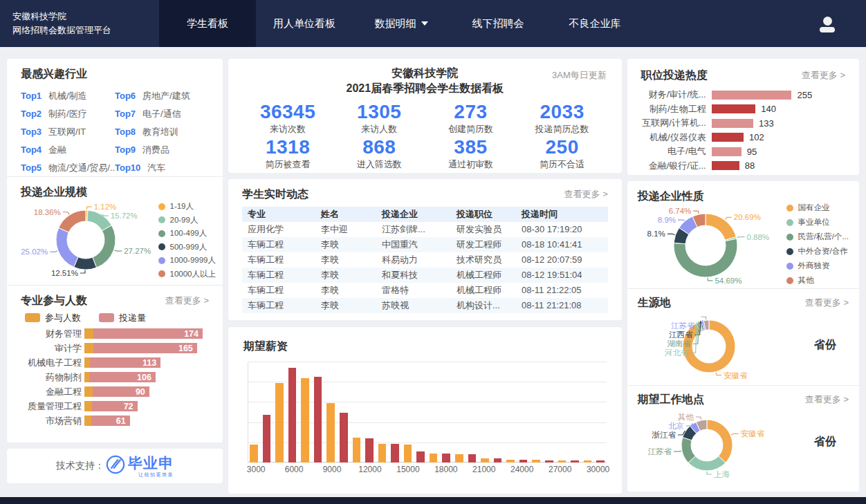 The height and width of the screenshot is (504, 866). Describe the element at coordinates (68, 149) in the screenshot. I see `interest-item: Top4金融` at that location.